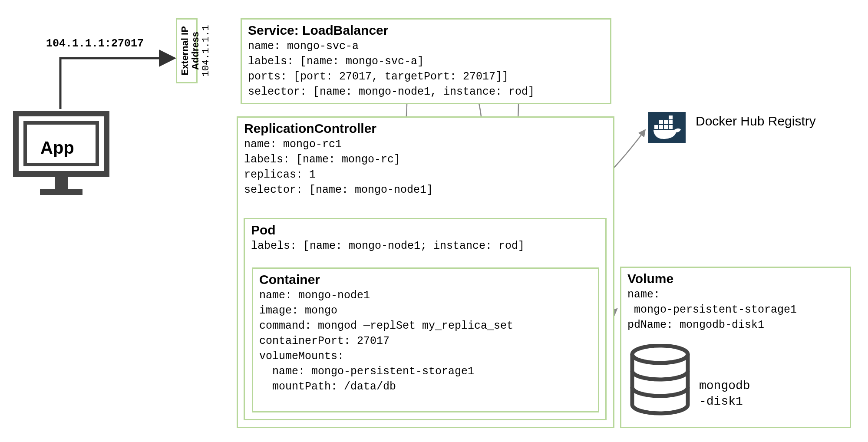 The image size is (868, 442). I want to click on external-ip-title: External IP Address, so click(190, 51).